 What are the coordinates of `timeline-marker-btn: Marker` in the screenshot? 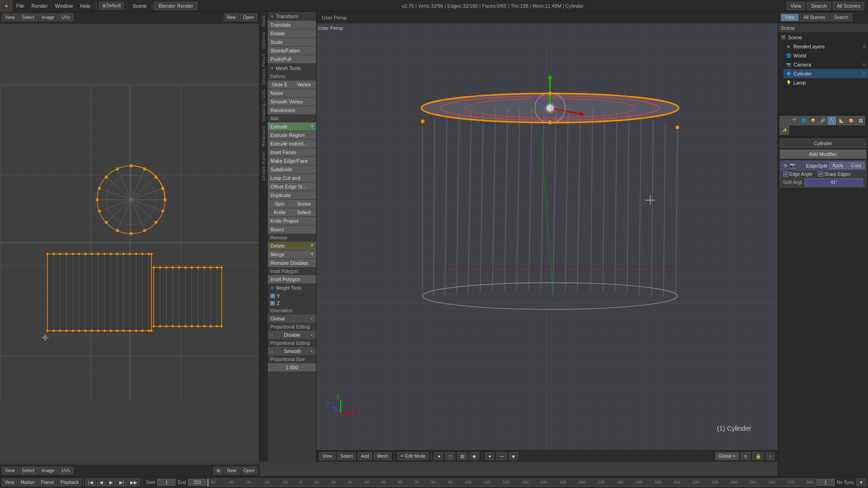 It's located at (28, 483).